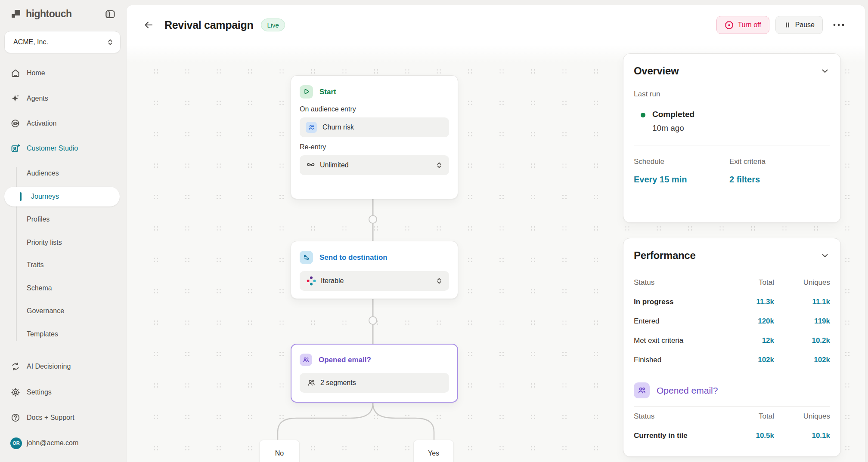  Describe the element at coordinates (727, 71) in the screenshot. I see `overview-title: Overview` at that location.